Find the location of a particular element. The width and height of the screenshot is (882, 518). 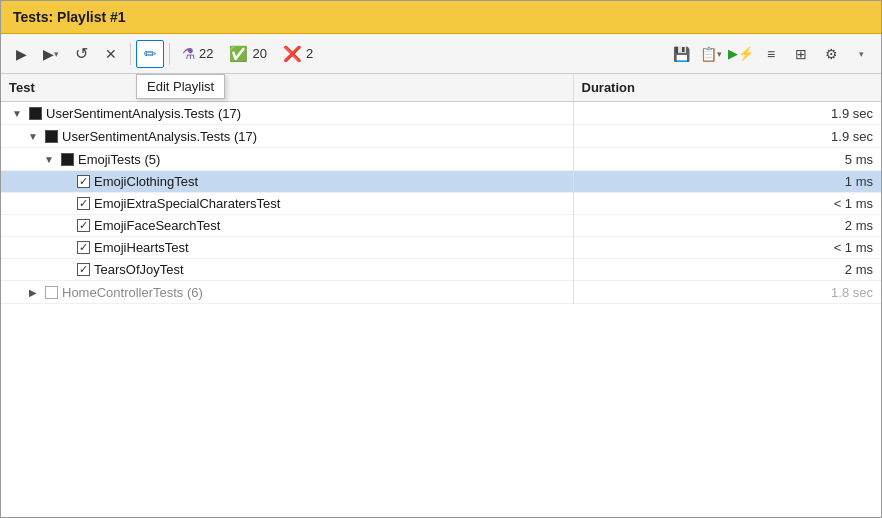

table-row: ✓EmojiFaceSearchTest2 ms is located at coordinates (441, 226).